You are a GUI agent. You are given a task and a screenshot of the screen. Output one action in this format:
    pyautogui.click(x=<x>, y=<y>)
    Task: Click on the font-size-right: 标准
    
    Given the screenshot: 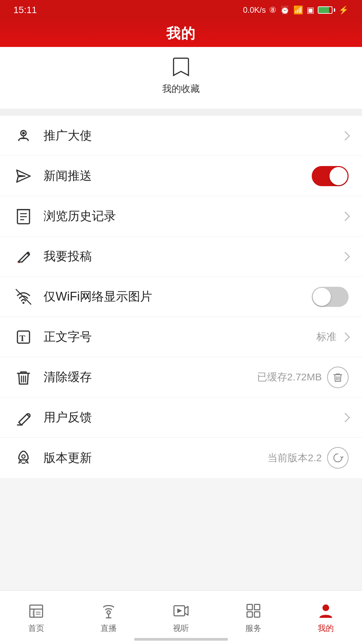 What is the action you would take?
    pyautogui.click(x=333, y=337)
    